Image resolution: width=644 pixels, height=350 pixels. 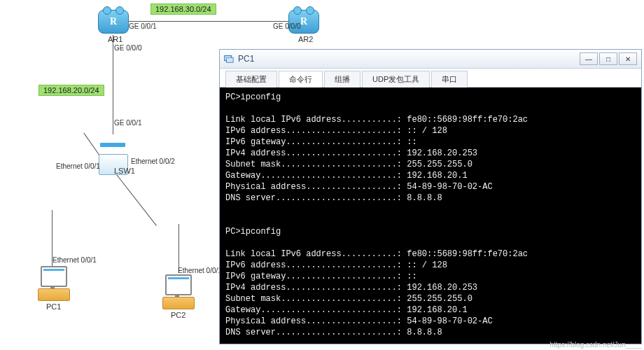 I want to click on close-button: ✕, so click(x=628, y=59).